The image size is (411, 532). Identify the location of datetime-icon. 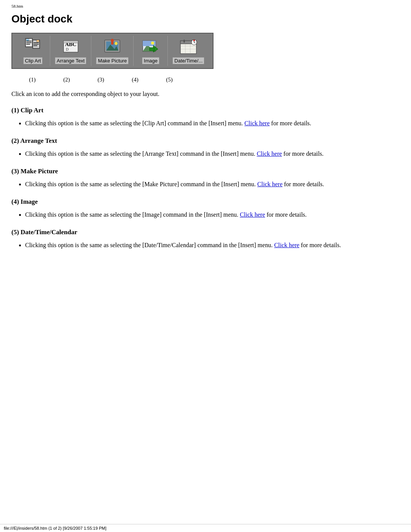
(188, 46).